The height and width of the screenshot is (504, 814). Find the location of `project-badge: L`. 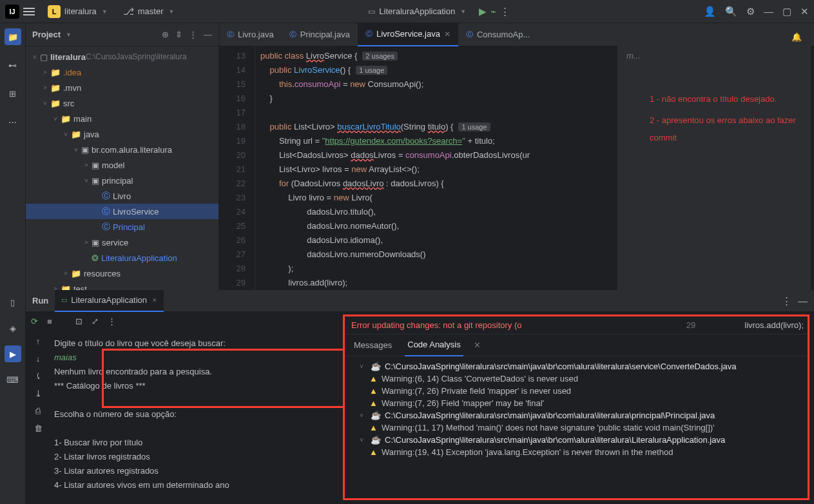

project-badge: L is located at coordinates (54, 12).